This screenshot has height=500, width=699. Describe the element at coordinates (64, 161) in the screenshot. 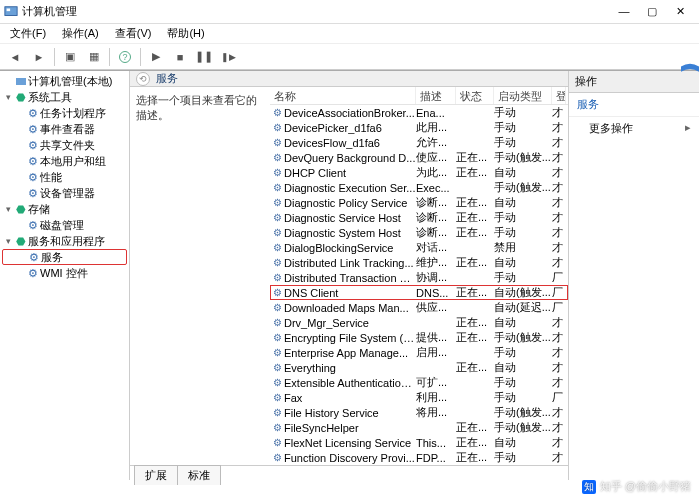

I see `tree-item: ⚙本地用户和组` at that location.